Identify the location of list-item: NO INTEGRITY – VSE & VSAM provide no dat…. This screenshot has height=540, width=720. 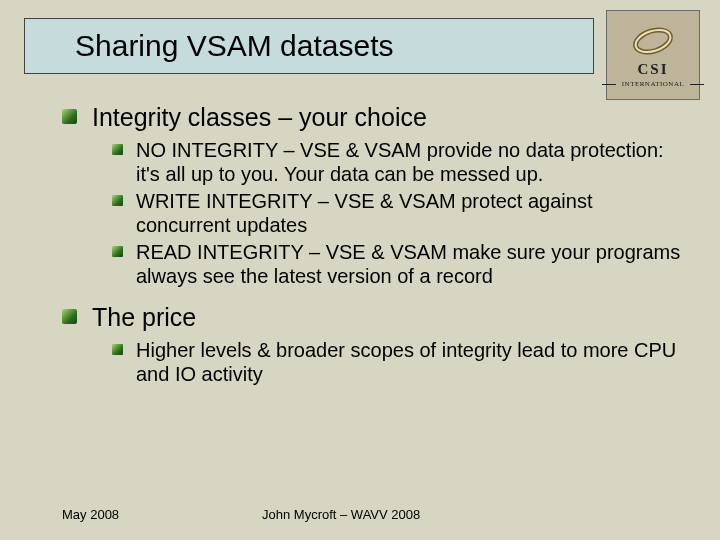
(399, 162).